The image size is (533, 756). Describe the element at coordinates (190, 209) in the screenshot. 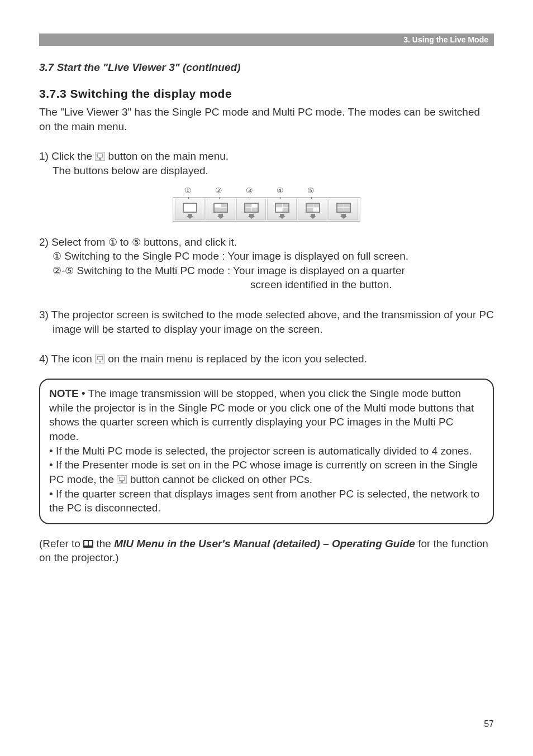

I see `toolbar-btn-single` at that location.